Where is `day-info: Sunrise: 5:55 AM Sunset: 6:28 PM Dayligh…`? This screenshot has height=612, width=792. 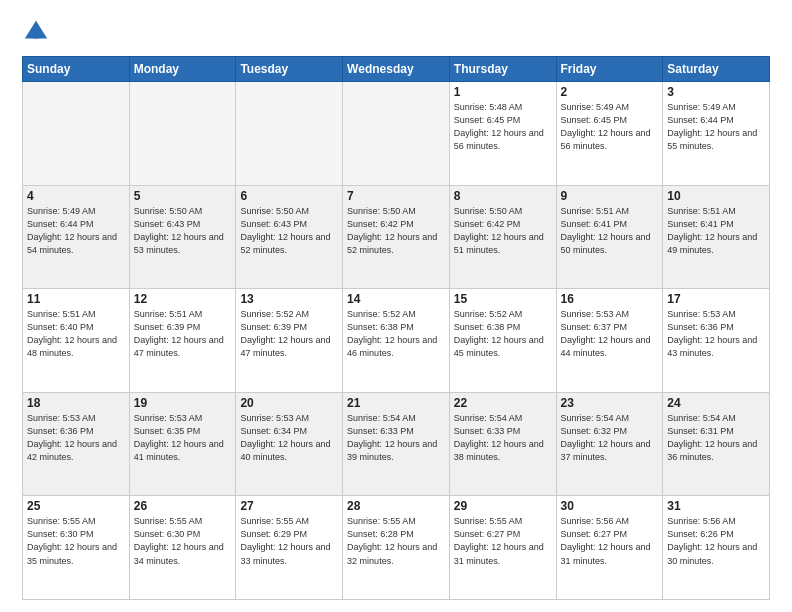
day-info: Sunrise: 5:55 AM Sunset: 6:28 PM Dayligh… is located at coordinates (396, 541).